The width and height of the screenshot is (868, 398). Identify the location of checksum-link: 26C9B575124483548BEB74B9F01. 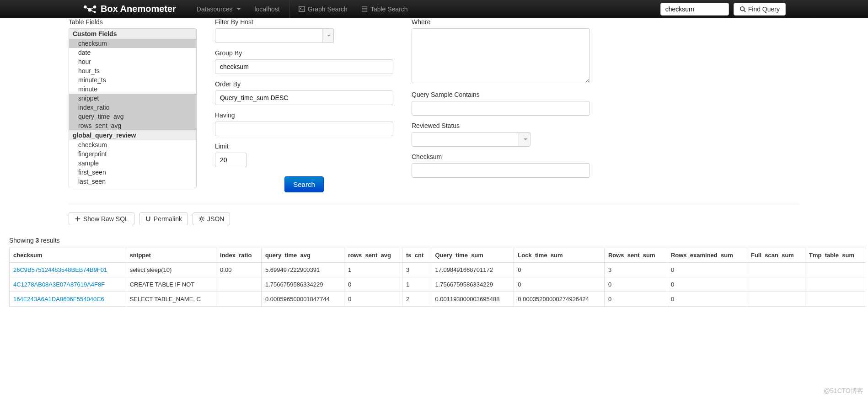
(60, 270).